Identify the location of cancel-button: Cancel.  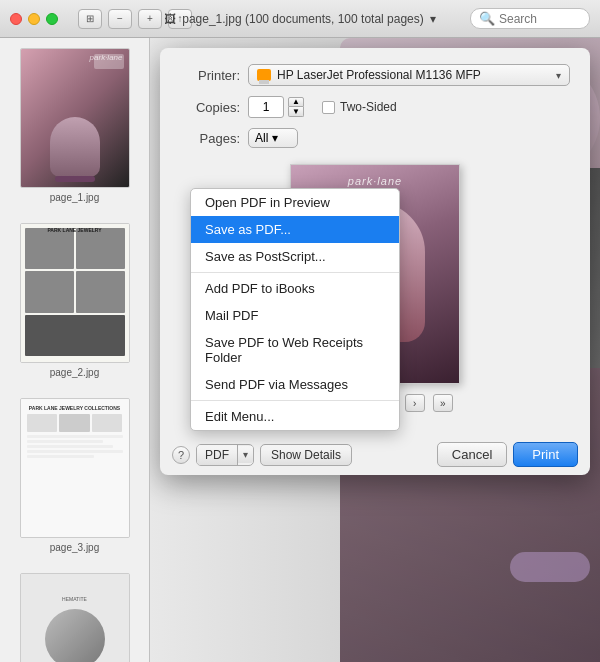
(472, 454).